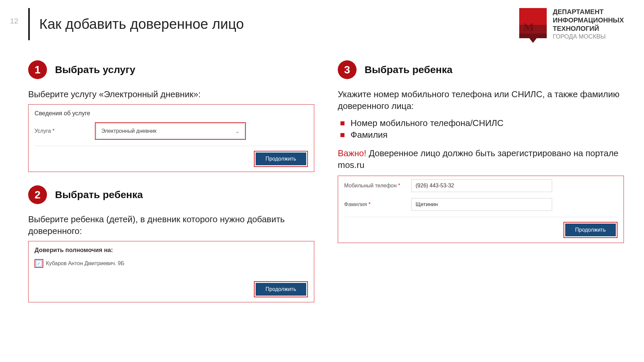  Describe the element at coordinates (281, 289) in the screenshot. I see `continue-button-step2: Продолжить` at that location.